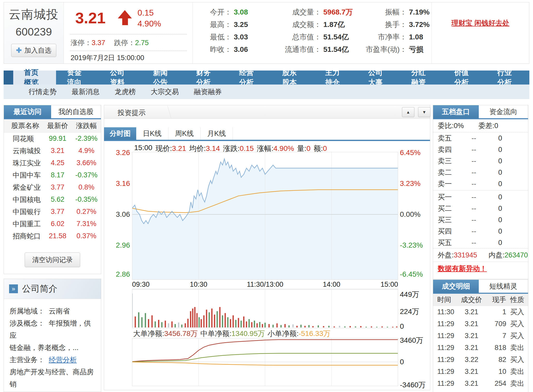 The height and width of the screenshot is (392, 533). What do you see at coordinates (35, 78) in the screenshot?
I see `nav-item-0: 首页概览` at bounding box center [35, 78].